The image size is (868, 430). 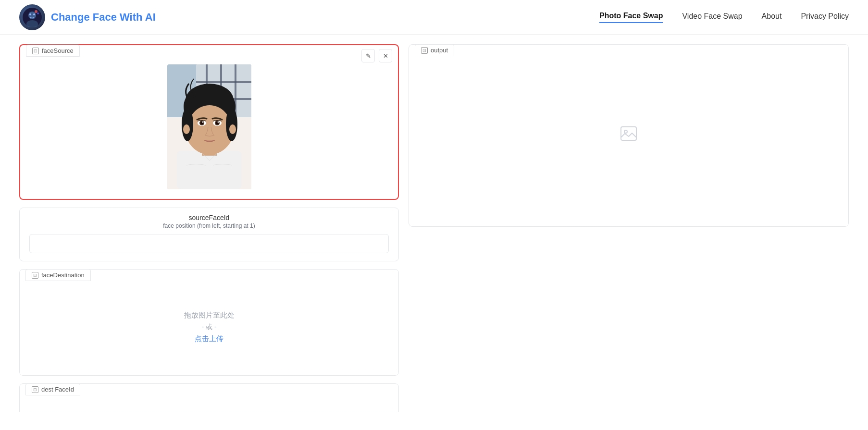 I want to click on source-face-id-section: sourceFaceId face position (from left, s…, so click(x=209, y=234).